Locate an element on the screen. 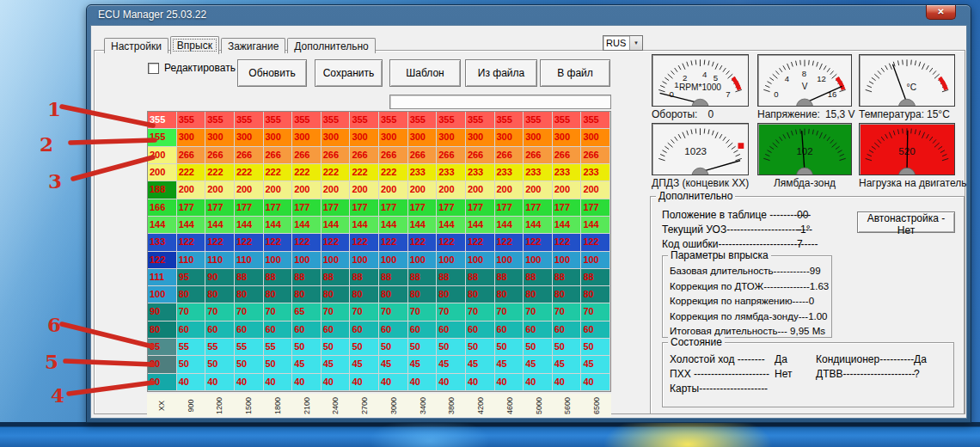  map-cell: 90 is located at coordinates (220, 278).